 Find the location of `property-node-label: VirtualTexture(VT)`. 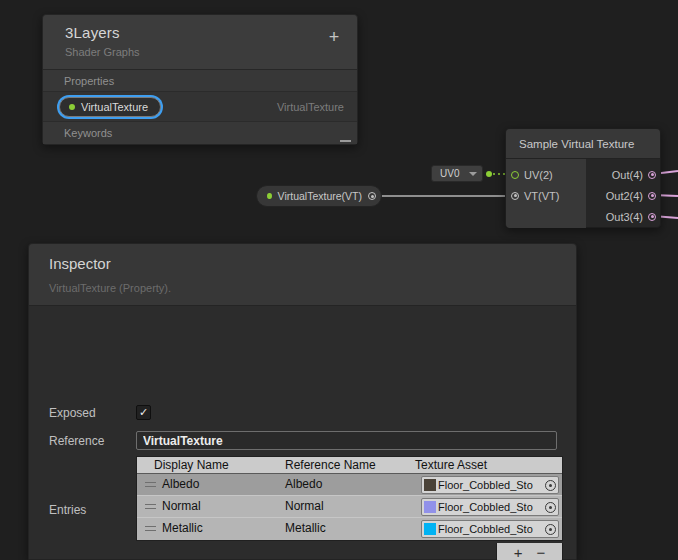

property-node-label: VirtualTexture(VT) is located at coordinates (320, 196).